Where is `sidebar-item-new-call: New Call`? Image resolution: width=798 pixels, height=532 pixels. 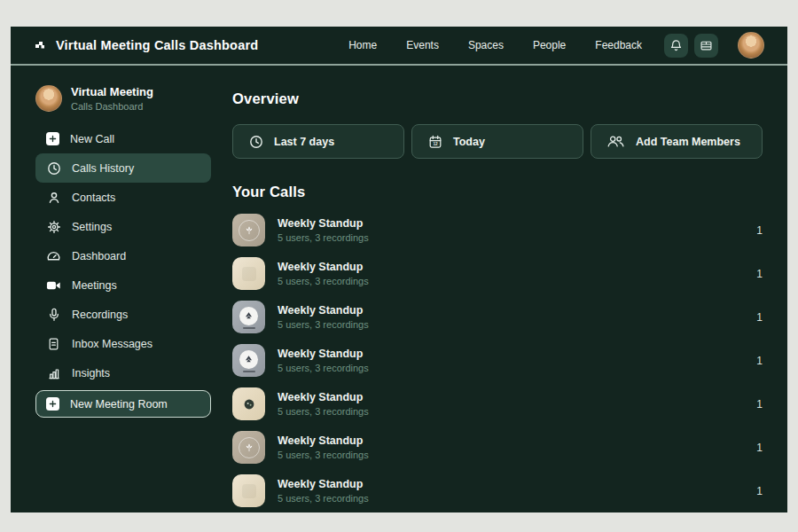
sidebar-item-new-call: New Call is located at coordinates (123, 138).